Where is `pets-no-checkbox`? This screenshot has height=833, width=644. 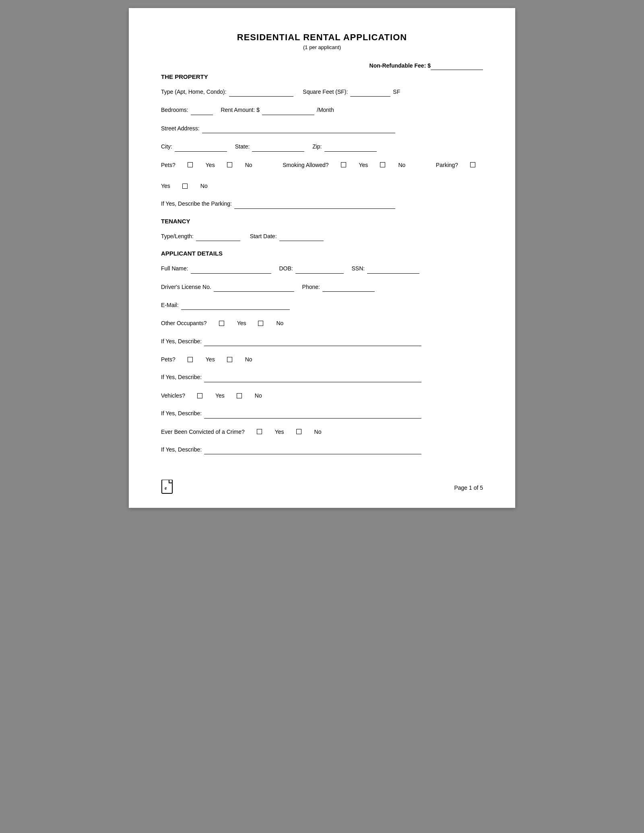 pets-no-checkbox is located at coordinates (229, 165).